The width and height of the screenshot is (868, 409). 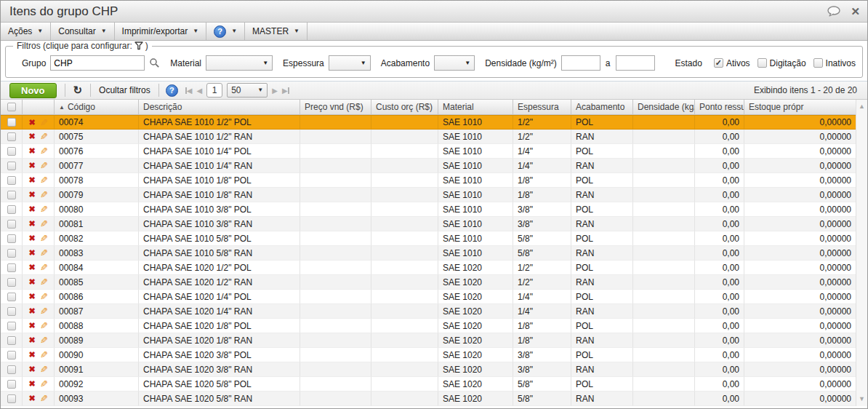 I want to click on table-row: ✖✎00074CHAPA SAE 1010 1/2" POLSAE 10101/…, so click(x=428, y=122).